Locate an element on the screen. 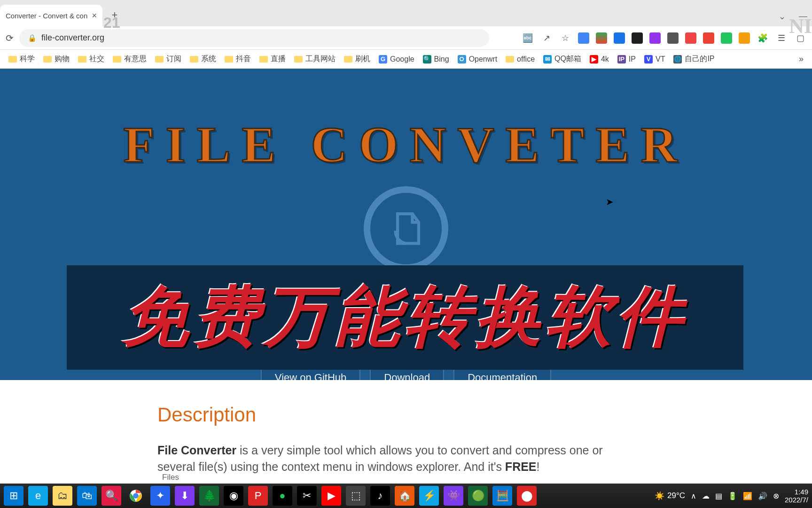 The image size is (812, 508). files-label: Files is located at coordinates (171, 477).